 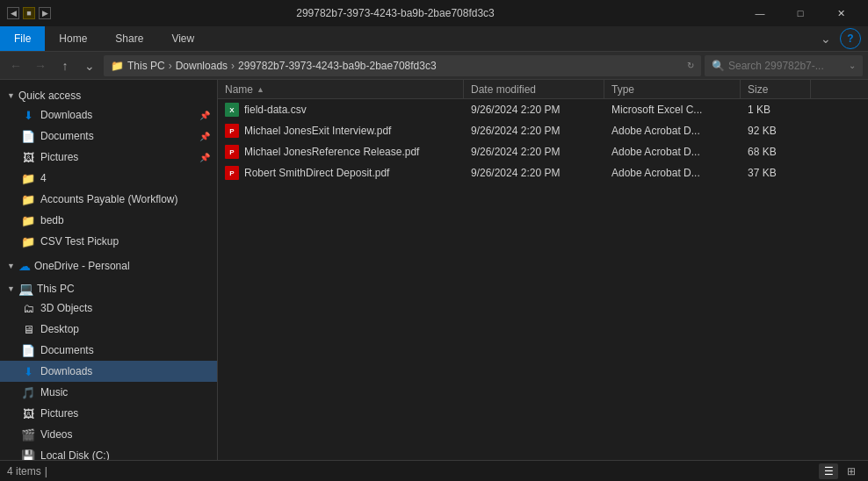 What do you see at coordinates (534, 152) in the screenshot?
I see `file-date-2: 9/26/2024 2:20 PM` at bounding box center [534, 152].